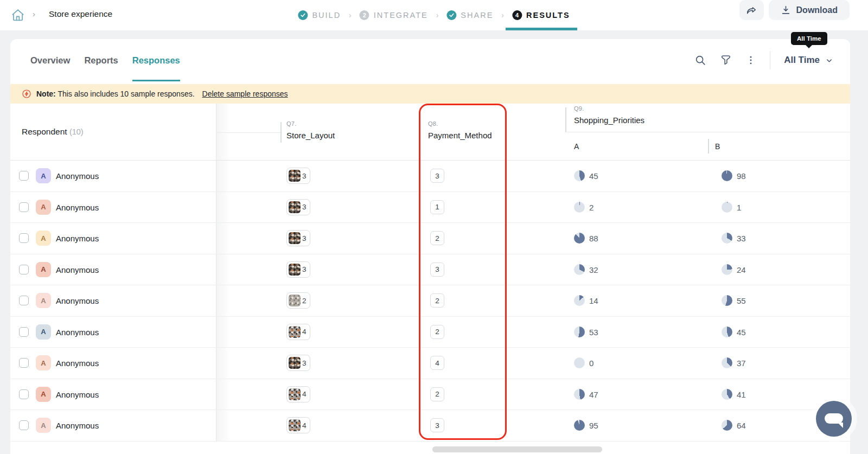  What do you see at coordinates (808, 60) in the screenshot?
I see `time-filter-dropdown: All Time` at bounding box center [808, 60].